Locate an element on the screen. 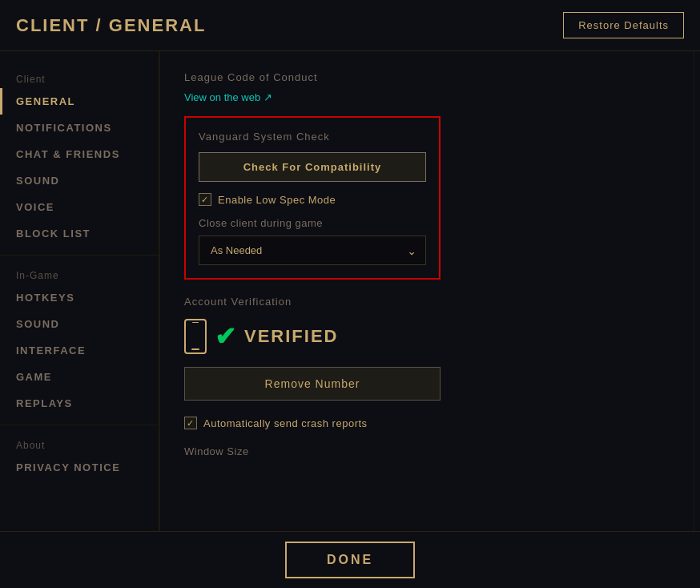  page-title: CLIENT / GENERAL is located at coordinates (111, 26).